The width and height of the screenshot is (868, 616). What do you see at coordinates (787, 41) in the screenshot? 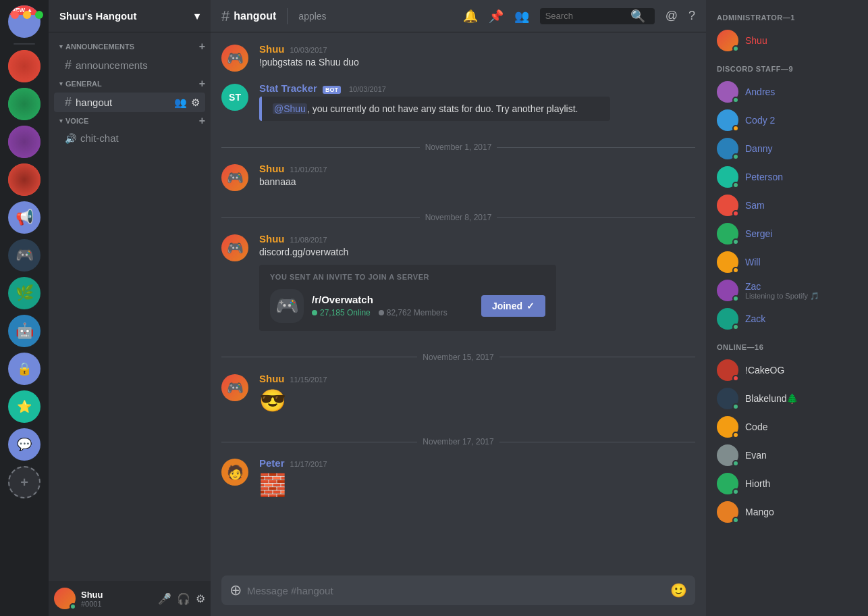
I see `member-item: Shuu` at bounding box center [787, 41].